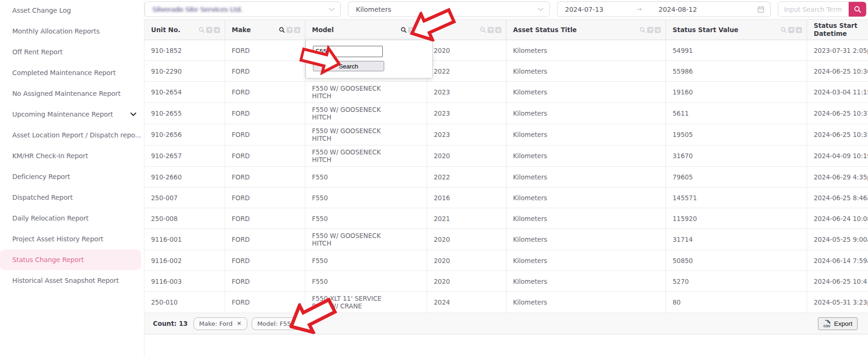 Image resolution: width=868 pixels, height=357 pixels. Describe the element at coordinates (290, 30) in the screenshot. I see `column-header-icons` at that location.